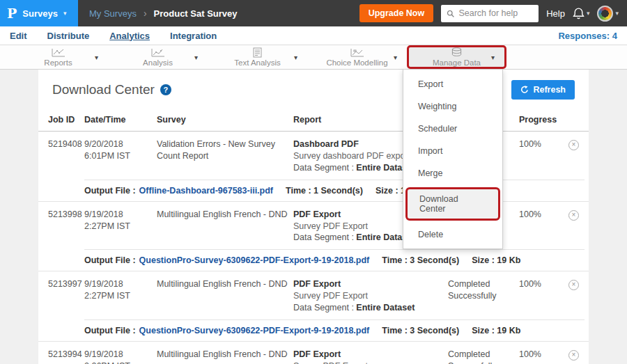 The image size is (627, 364). I want to click on toolbar-label: Reports, so click(58, 63).